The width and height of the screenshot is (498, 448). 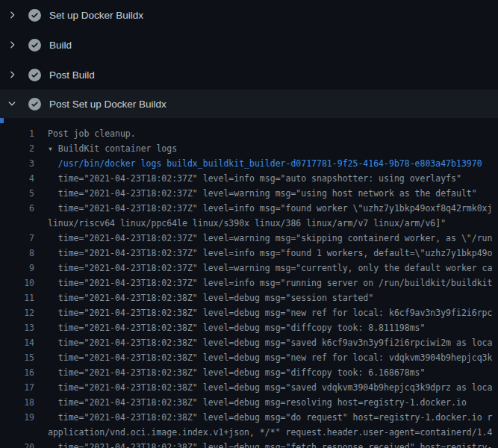 I want to click on log-line-number: 9, so click(x=17, y=268).